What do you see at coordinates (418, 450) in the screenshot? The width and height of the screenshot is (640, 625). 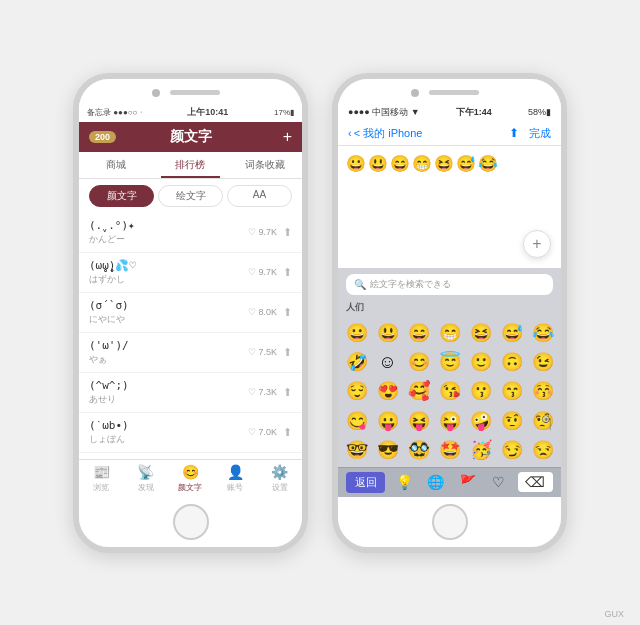 I see `emoji-cell: 🥸` at bounding box center [418, 450].